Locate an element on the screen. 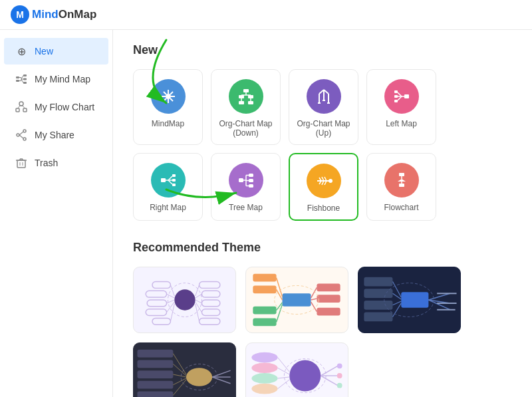 Image resolution: width=532 pixels, height=397 pixels. app-header: M MindOnMap is located at coordinates (266, 15).